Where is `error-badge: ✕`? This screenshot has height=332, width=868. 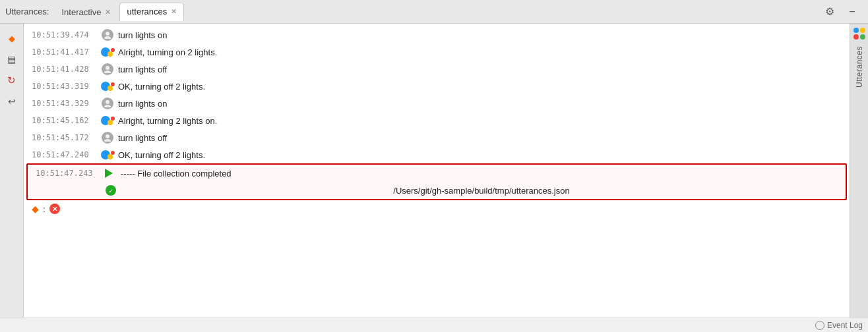
error-badge: ✕ is located at coordinates (55, 209).